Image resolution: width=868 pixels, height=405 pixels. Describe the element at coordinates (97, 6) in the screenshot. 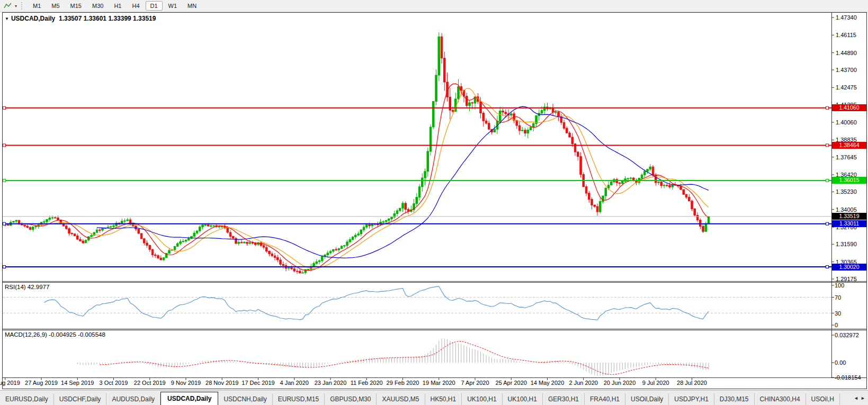

I see `timeframe-button-m30: M30` at that location.